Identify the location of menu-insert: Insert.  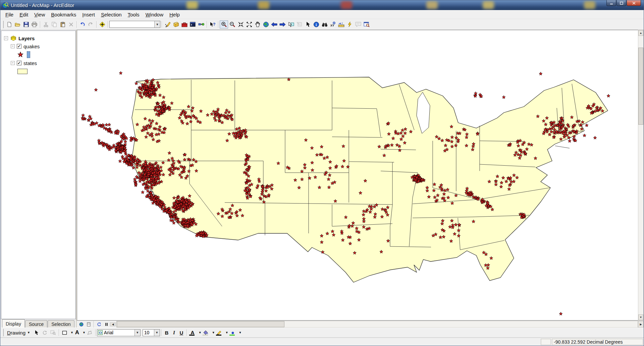
(89, 15).